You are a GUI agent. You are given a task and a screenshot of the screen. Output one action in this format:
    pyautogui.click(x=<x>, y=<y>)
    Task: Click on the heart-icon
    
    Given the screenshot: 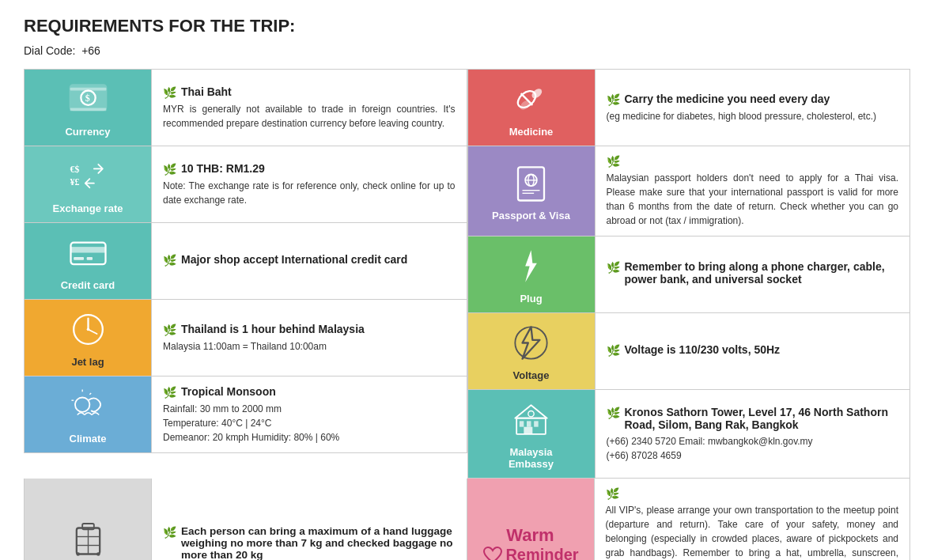 What is the action you would take?
    pyautogui.click(x=493, y=554)
    